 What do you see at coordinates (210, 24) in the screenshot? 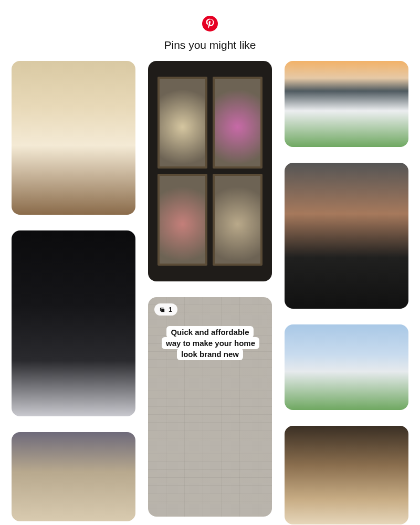
I see `pinterest-logo-icon` at bounding box center [210, 24].